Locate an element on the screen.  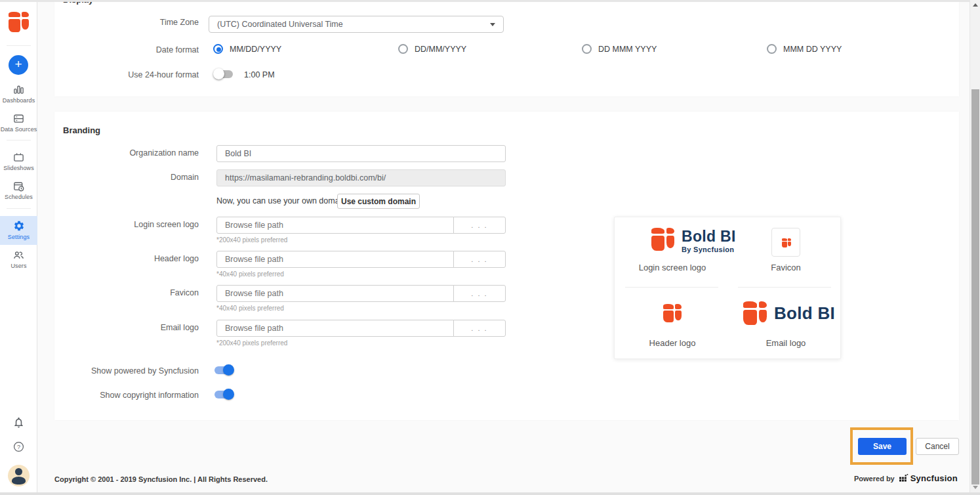
email-logo-label: Email logo is located at coordinates (127, 328).